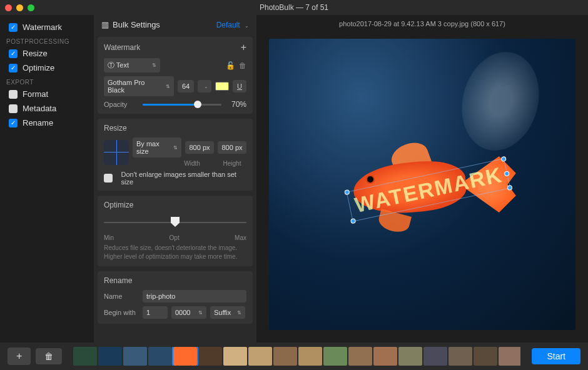 The image size is (588, 370). Describe the element at coordinates (232, 164) in the screenshot. I see `height-label: Height` at that location.